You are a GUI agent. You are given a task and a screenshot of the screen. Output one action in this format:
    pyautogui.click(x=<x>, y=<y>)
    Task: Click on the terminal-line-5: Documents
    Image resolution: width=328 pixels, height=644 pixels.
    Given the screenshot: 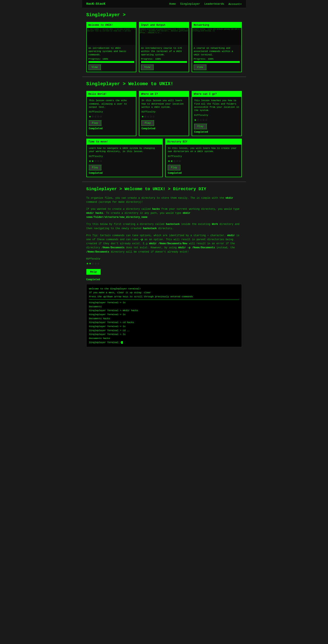 What is the action you would take?
    pyautogui.click(x=164, y=307)
    